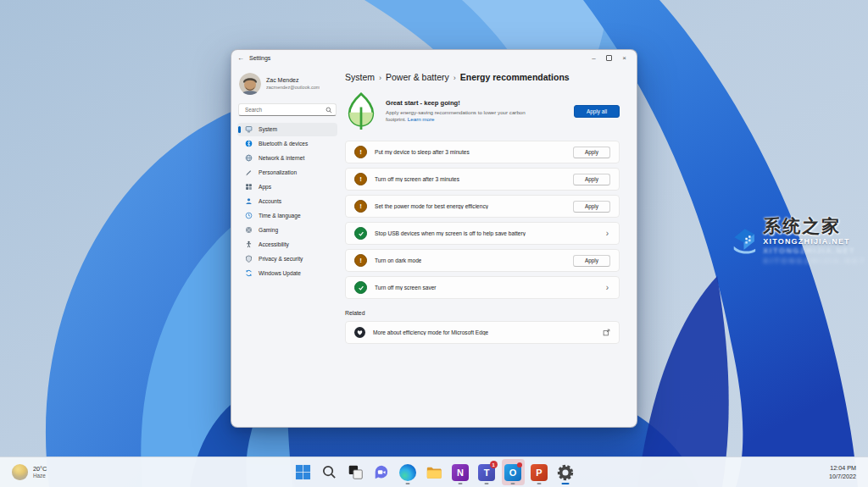 The image size is (868, 487). Describe the element at coordinates (264, 186) in the screenshot. I see `sidebar-item-label: Apps` at that location.